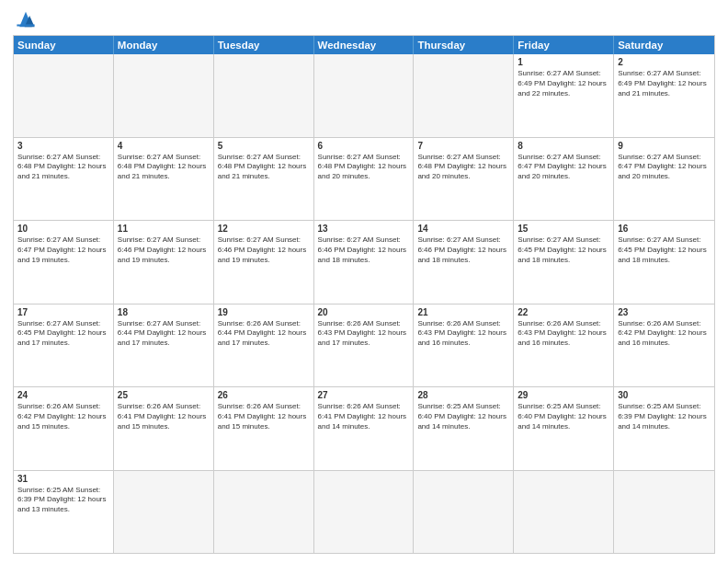 The width and height of the screenshot is (728, 563). What do you see at coordinates (364, 429) in the screenshot?
I see `calendar-cell: 27Sunrise: 6:26 AM Sunset: 6:41 PM Dayli…` at bounding box center [364, 429].